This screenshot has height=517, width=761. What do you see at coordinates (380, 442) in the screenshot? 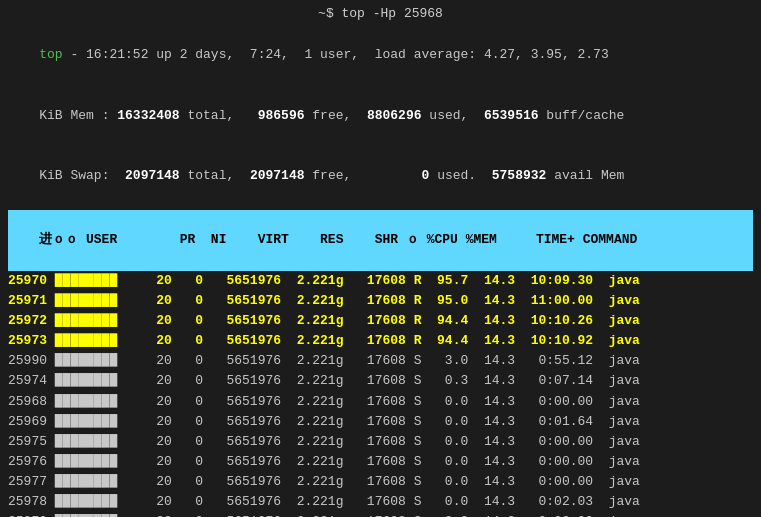
I see `table-row: 25975 ████████ 20 0 5651976 2.221g 17608…` at bounding box center [380, 442].